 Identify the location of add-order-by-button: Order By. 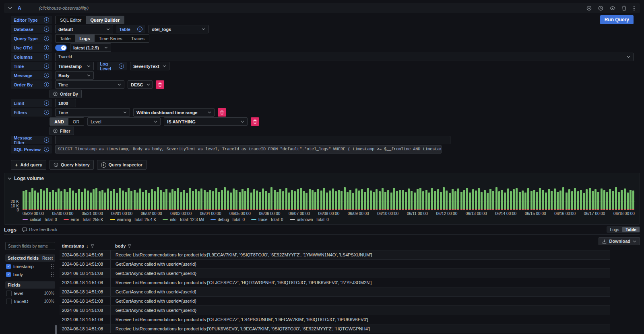
(66, 94).